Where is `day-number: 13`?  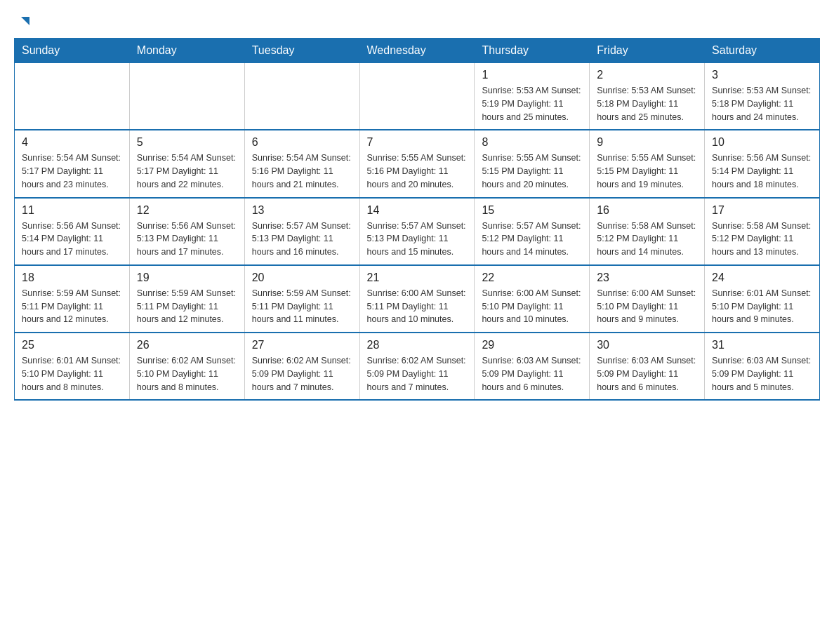
day-number: 13 is located at coordinates (302, 210).